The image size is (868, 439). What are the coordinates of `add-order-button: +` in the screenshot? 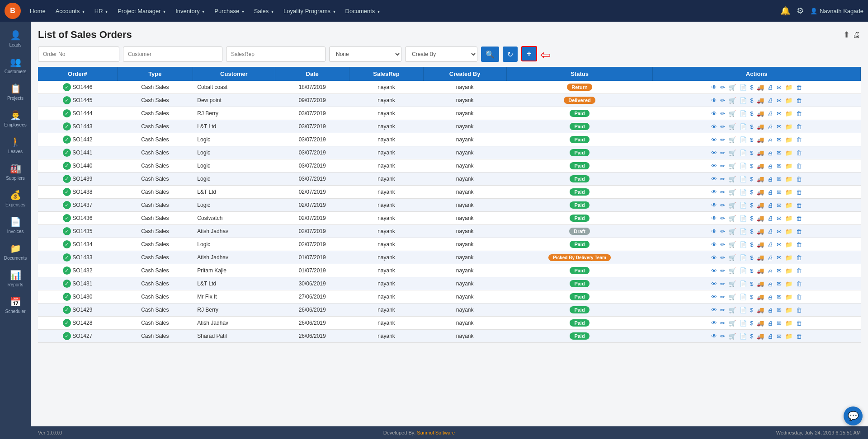 It's located at (529, 54).